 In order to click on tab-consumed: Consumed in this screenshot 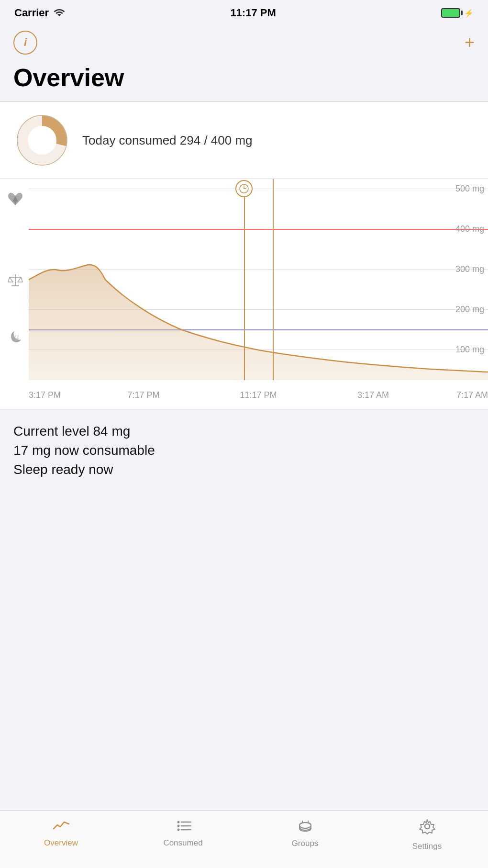, I will do `click(183, 833)`.